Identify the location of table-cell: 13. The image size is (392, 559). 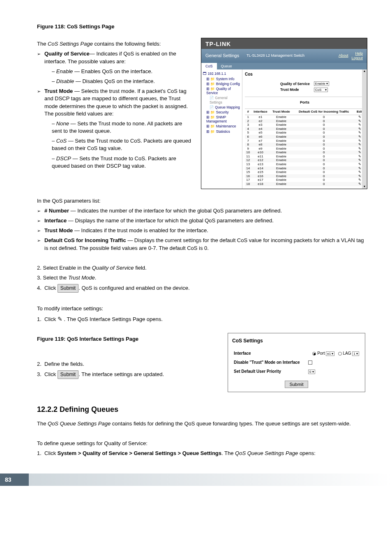
(248, 164).